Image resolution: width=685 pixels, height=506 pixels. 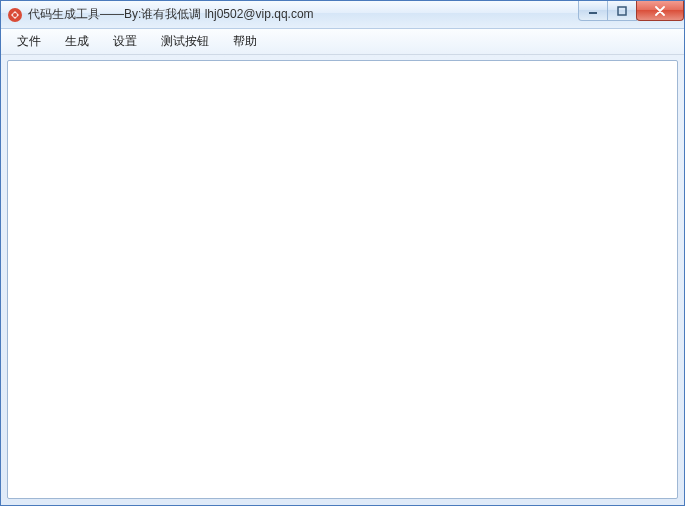 What do you see at coordinates (15, 15) in the screenshot?
I see `app-icon` at bounding box center [15, 15].